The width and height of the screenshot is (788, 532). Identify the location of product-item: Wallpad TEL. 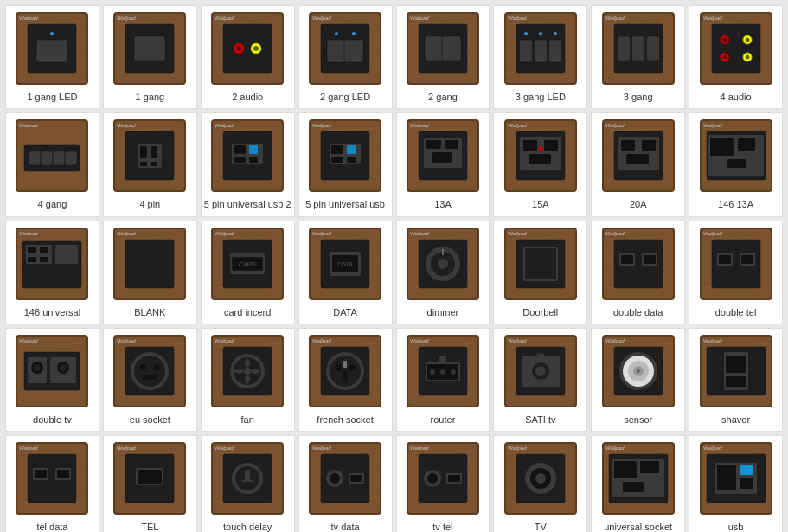
(151, 484).